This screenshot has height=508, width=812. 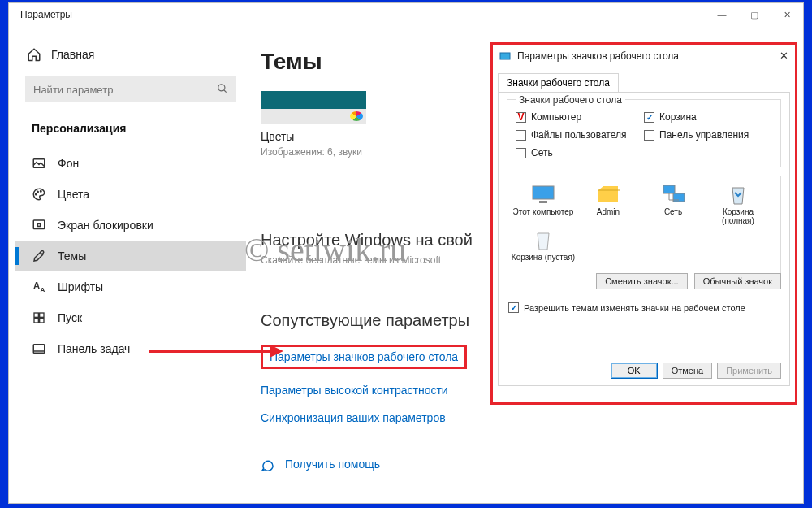 What do you see at coordinates (784, 55) in the screenshot?
I see `dialog-close-button: ✕` at bounding box center [784, 55].